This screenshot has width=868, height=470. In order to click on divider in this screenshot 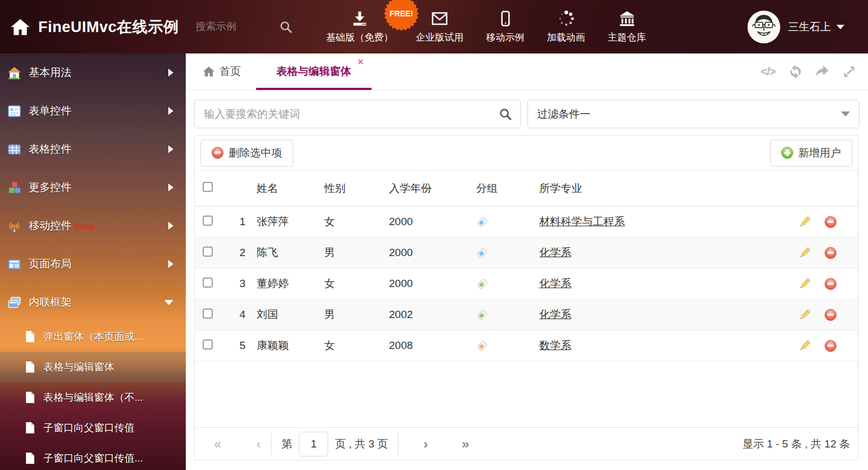, I will do `click(399, 444)`.